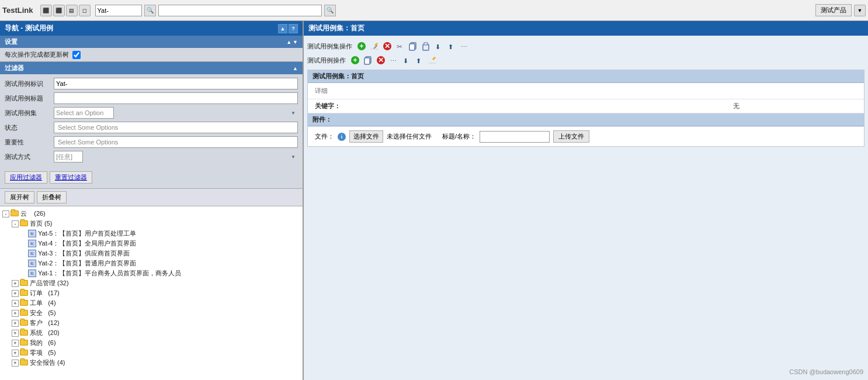  I want to click on tree-toggle-zero: +, so click(15, 353).